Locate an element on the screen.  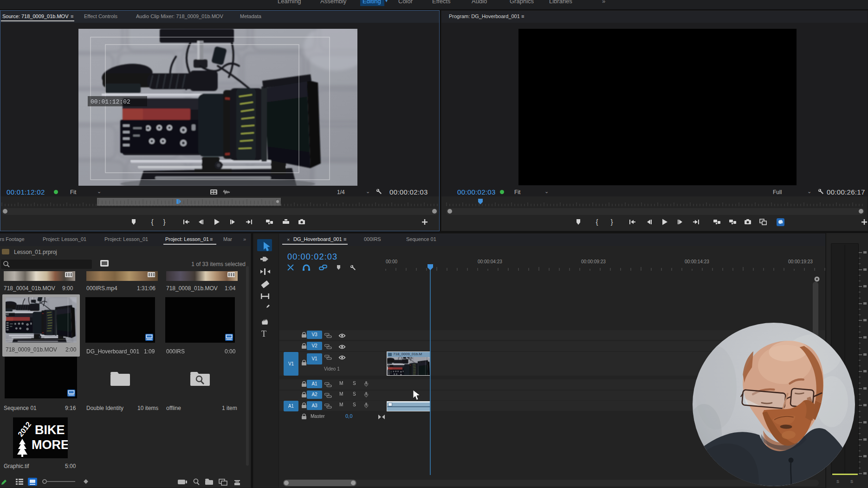
svg-text: MORE is located at coordinates (50, 445).